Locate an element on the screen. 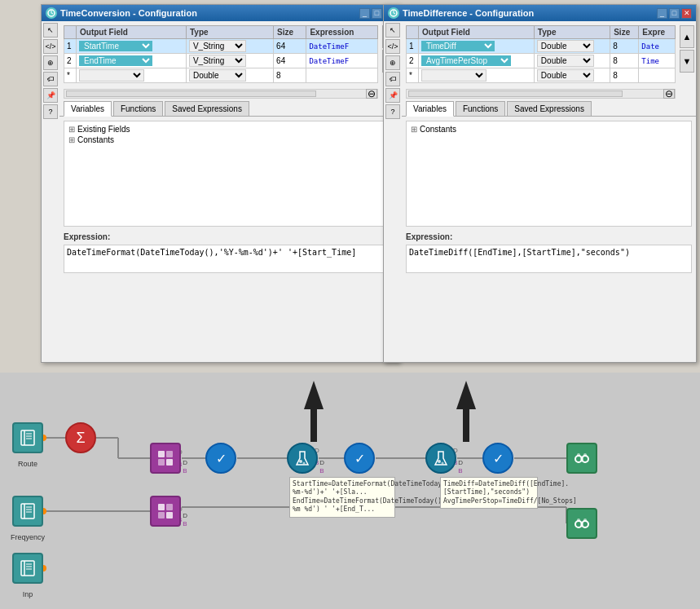  inp-node: Inp is located at coordinates (28, 568).